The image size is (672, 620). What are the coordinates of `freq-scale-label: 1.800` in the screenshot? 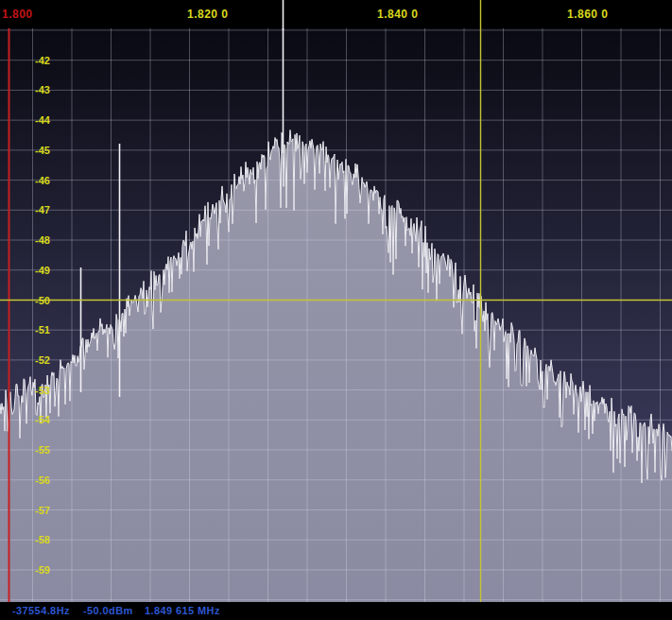 It's located at (17, 14).